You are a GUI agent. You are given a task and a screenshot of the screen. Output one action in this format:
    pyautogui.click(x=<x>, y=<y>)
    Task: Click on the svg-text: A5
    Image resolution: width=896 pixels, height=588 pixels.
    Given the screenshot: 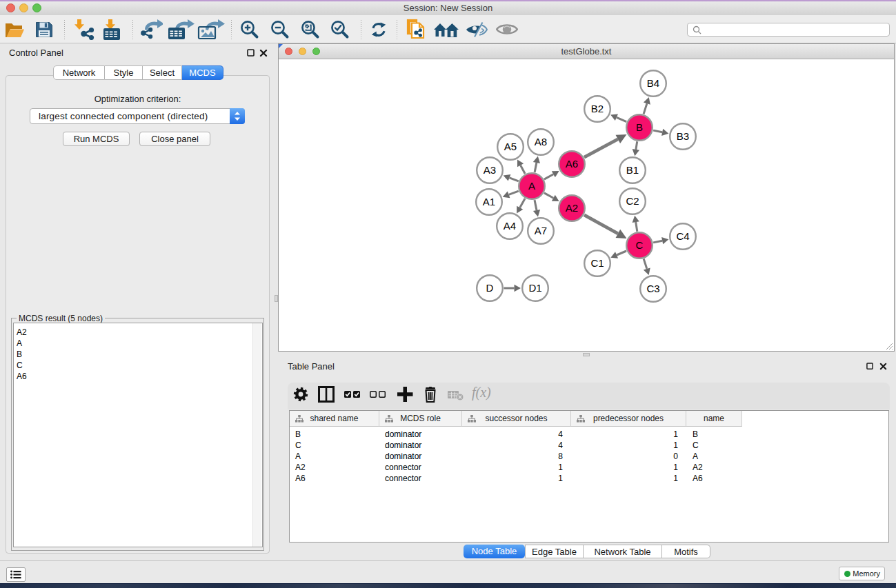 What is the action you would take?
    pyautogui.click(x=510, y=146)
    